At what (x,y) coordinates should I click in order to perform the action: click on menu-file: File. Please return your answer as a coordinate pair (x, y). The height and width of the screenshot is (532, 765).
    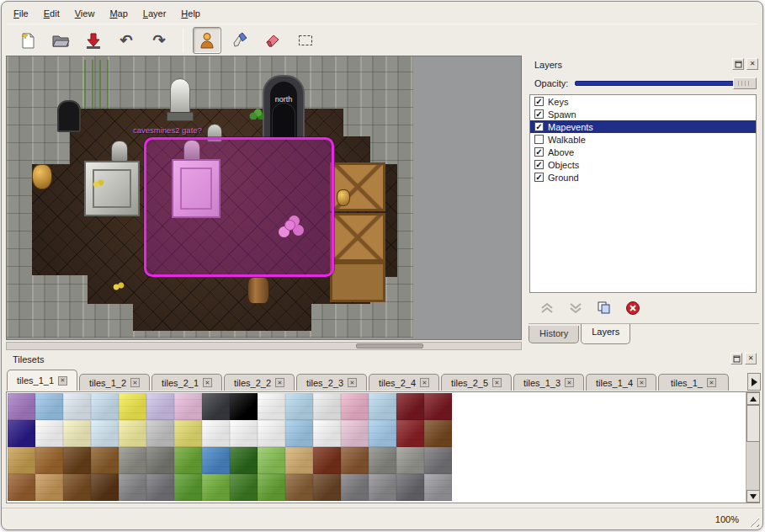
    Looking at the image, I should click on (21, 13).